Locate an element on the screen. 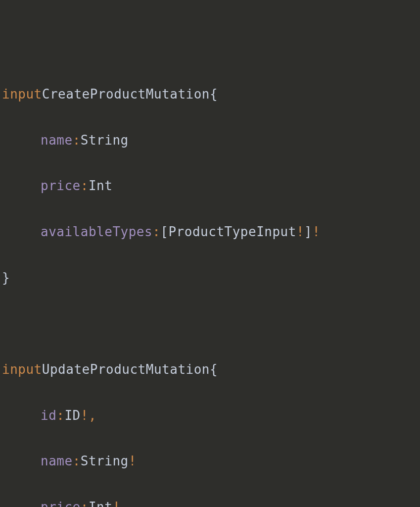 The width and height of the screenshot is (420, 507). blank-line is located at coordinates (211, 324).